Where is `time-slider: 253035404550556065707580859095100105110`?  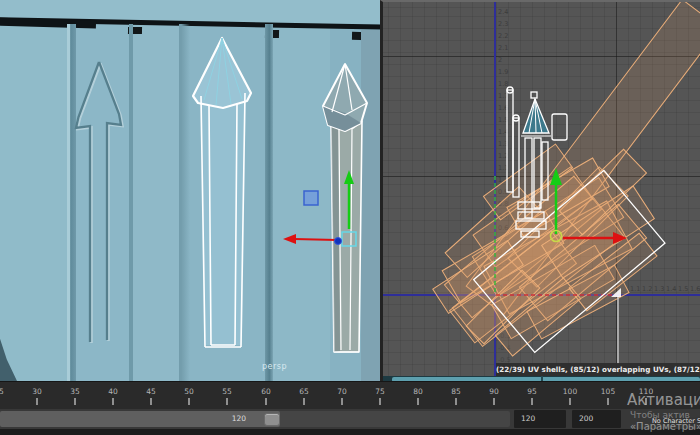
time-slider: 253035404550556065707580859095100105110 is located at coordinates (350, 395).